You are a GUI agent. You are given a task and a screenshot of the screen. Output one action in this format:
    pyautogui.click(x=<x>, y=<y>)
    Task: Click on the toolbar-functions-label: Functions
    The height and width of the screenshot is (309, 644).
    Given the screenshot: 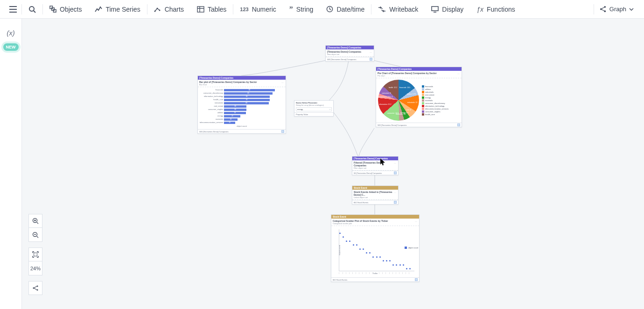 What is the action you would take?
    pyautogui.click(x=501, y=9)
    